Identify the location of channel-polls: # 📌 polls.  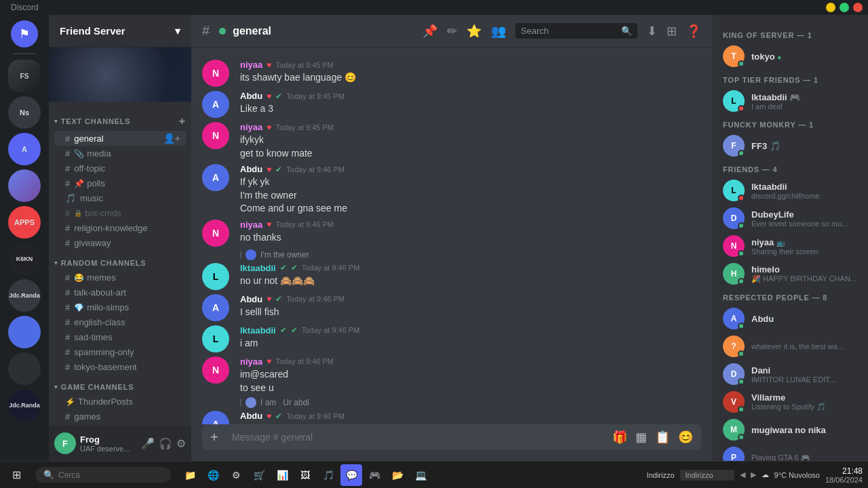
(120, 183).